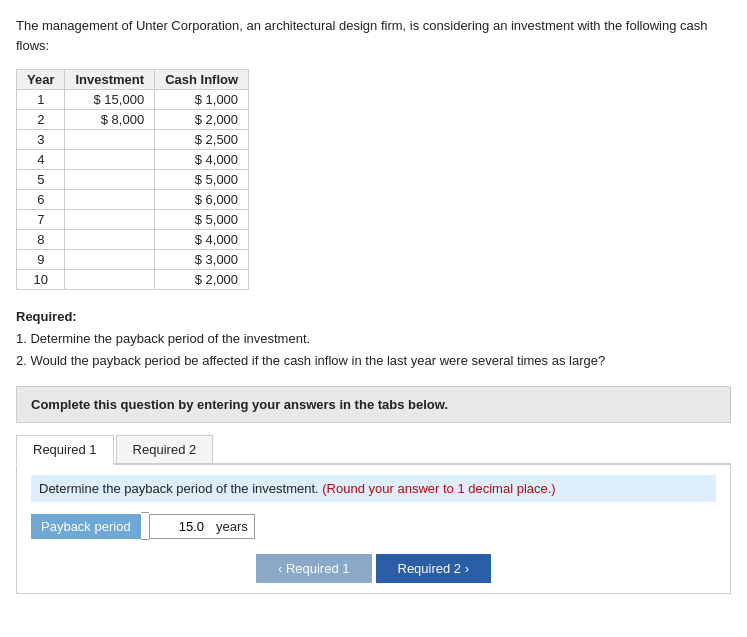 The image size is (747, 637). What do you see at coordinates (314, 568) in the screenshot?
I see `prev-button: ‹ Required 1` at bounding box center [314, 568].